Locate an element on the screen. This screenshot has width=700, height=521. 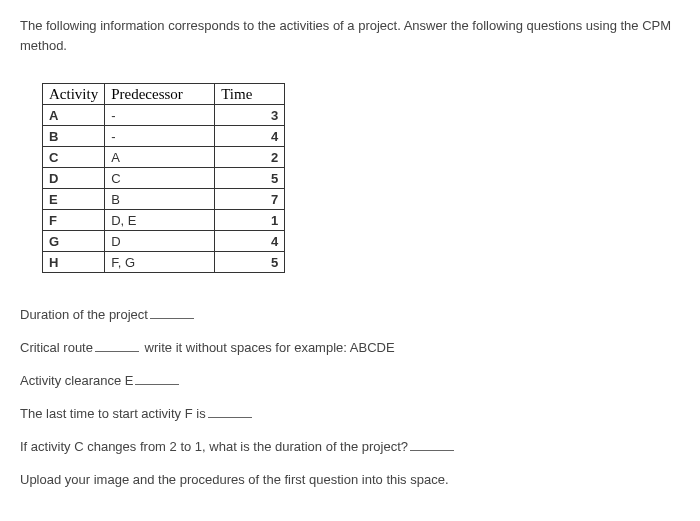
table-row: CA2 is located at coordinates (164, 158).